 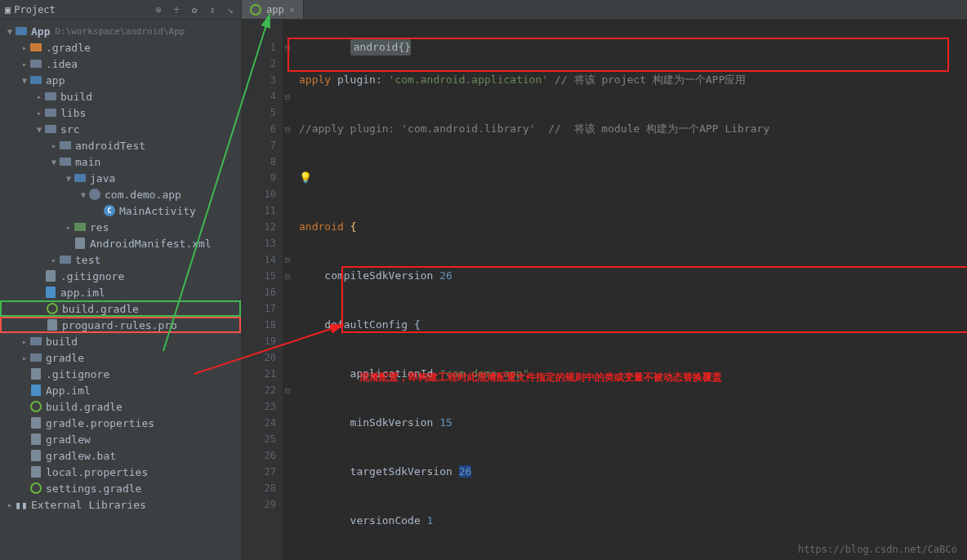 What do you see at coordinates (121, 227) in the screenshot?
I see `tree-item: ▸ res` at bounding box center [121, 227].